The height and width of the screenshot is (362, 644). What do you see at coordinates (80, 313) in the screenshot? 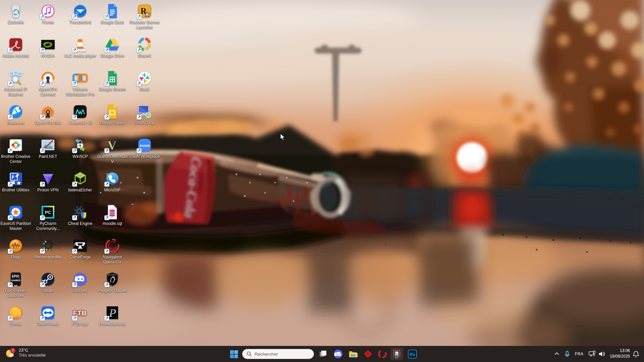
I see `svg-text: FTB` at bounding box center [80, 313].